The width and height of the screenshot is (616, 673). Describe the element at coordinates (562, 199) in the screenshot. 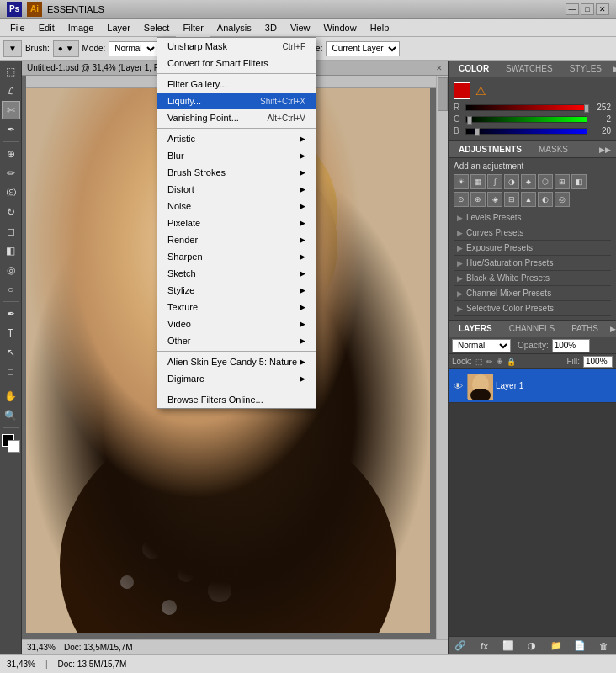

I see `adj-selective-color-btn: ◎` at that location.